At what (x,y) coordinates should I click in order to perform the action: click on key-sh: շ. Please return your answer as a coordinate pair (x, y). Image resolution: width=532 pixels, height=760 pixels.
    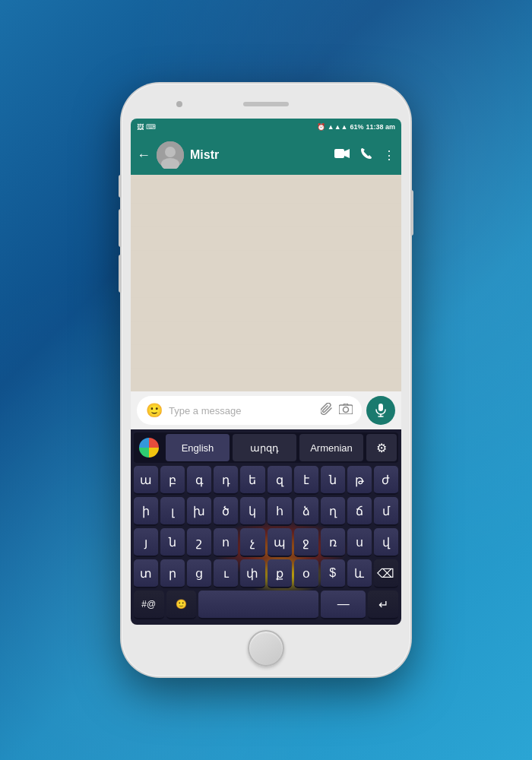
    Looking at the image, I should click on (199, 543).